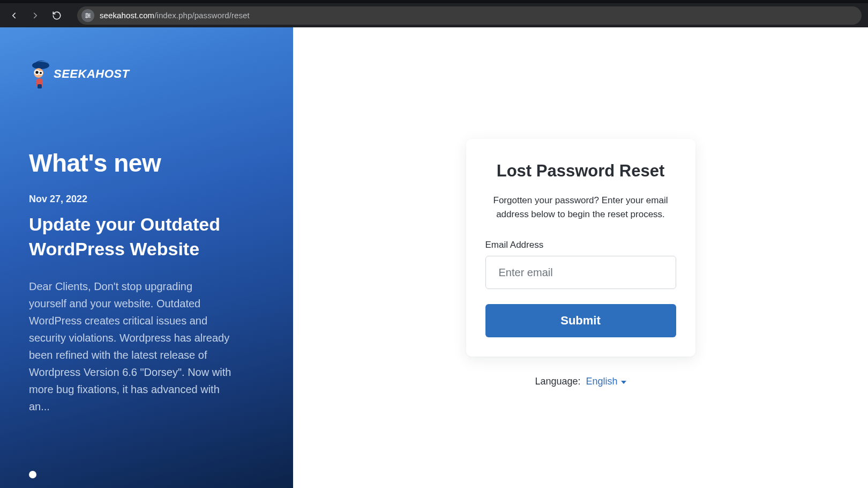 The image size is (868, 488). What do you see at coordinates (57, 16) in the screenshot?
I see `reload-button` at bounding box center [57, 16].